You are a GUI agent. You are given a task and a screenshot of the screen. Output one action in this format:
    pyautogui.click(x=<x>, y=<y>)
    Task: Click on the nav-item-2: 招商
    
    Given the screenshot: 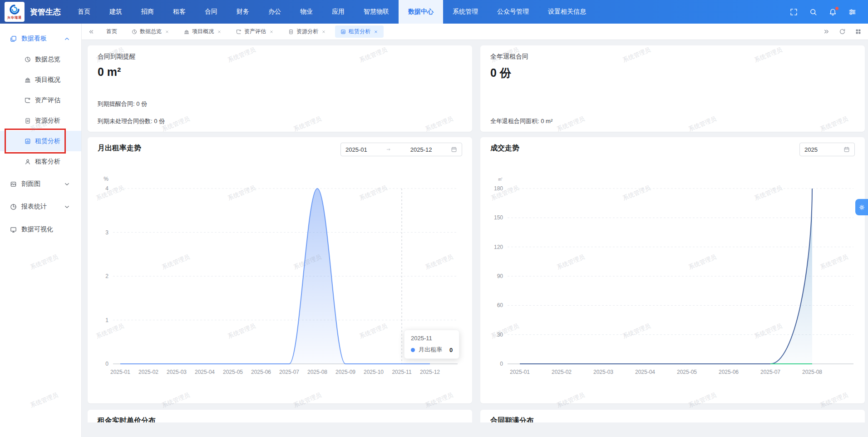 What is the action you would take?
    pyautogui.click(x=148, y=12)
    